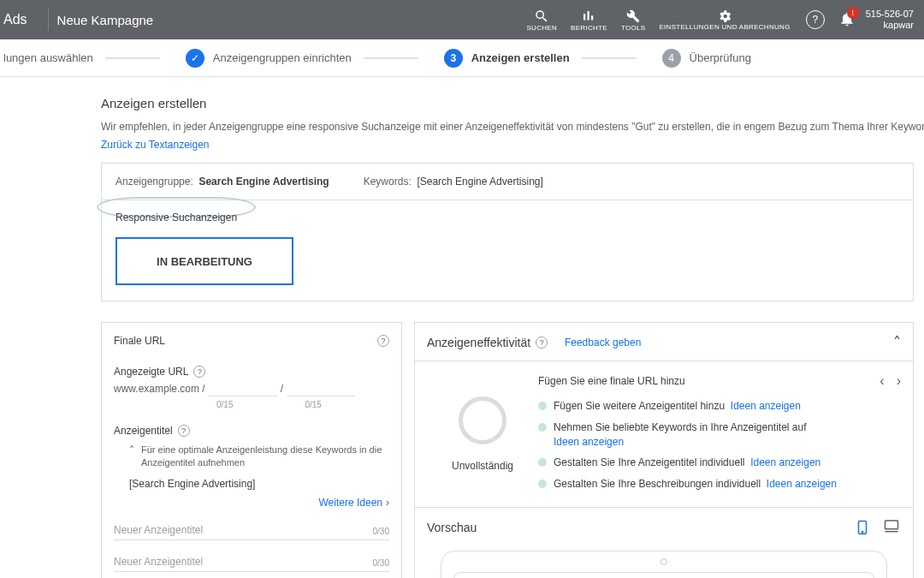 The width and height of the screenshot is (924, 578). I want to click on feedback-link: Feedback geben, so click(602, 343).